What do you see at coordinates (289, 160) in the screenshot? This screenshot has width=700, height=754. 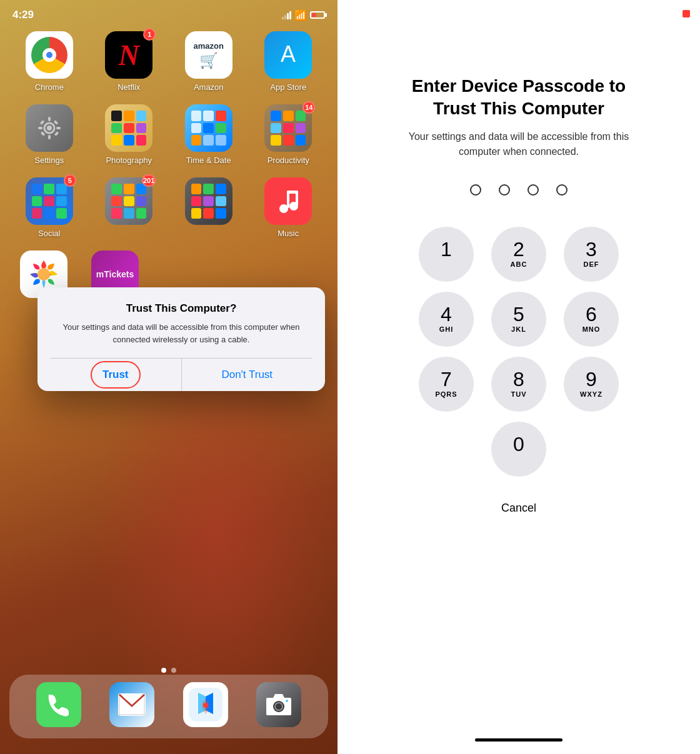 I see `productivity-label: Productivity` at bounding box center [289, 160].